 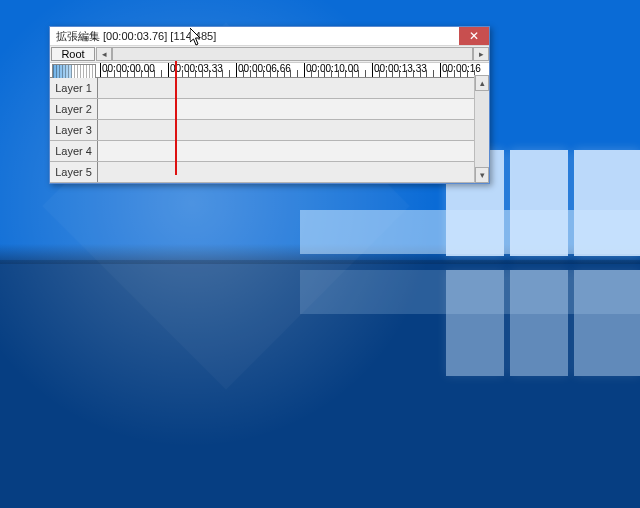 What do you see at coordinates (482, 175) in the screenshot?
I see `vscroll-down-button: ▾` at bounding box center [482, 175].